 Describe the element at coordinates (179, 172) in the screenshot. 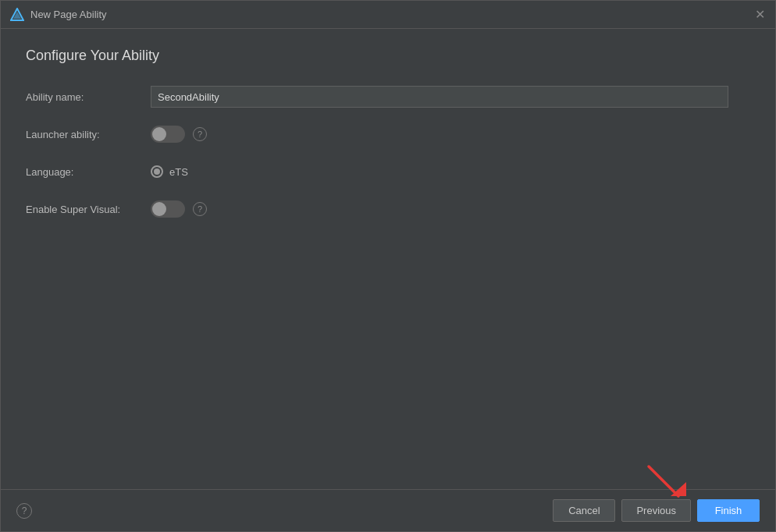

I see `language-ets-label: eTS` at that location.